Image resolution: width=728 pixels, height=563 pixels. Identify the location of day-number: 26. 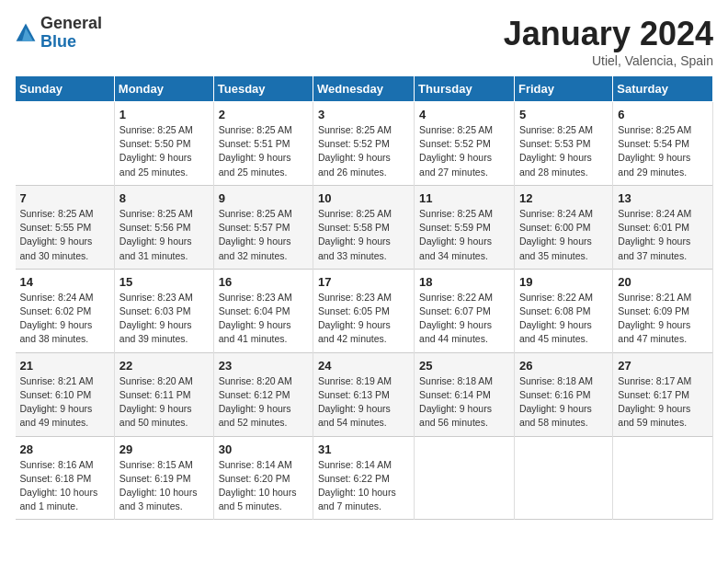
(563, 366).